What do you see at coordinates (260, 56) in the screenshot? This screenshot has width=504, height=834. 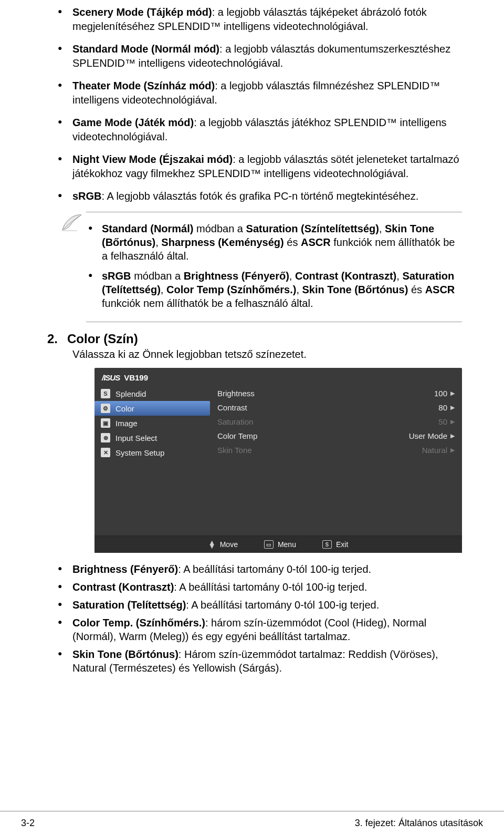 I see `list-item: Standard Mode (Normál mód): a legjobb vá…` at bounding box center [260, 56].